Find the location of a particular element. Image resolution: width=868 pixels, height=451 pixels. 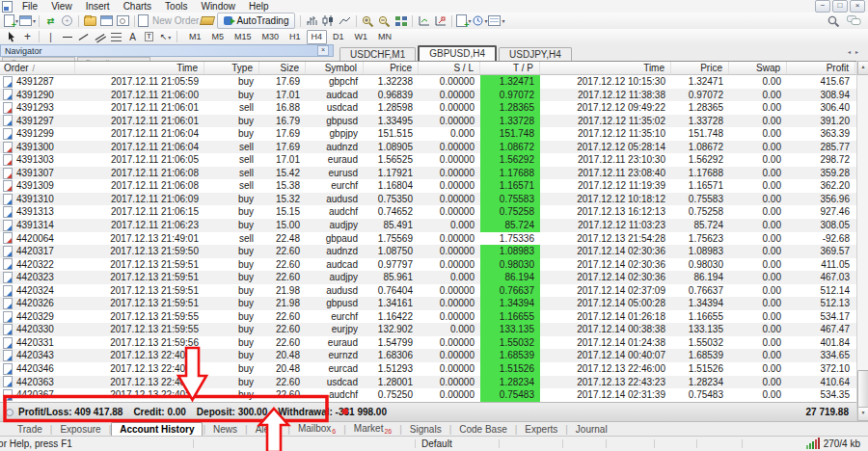

tab-trade: Trade is located at coordinates (30, 430).